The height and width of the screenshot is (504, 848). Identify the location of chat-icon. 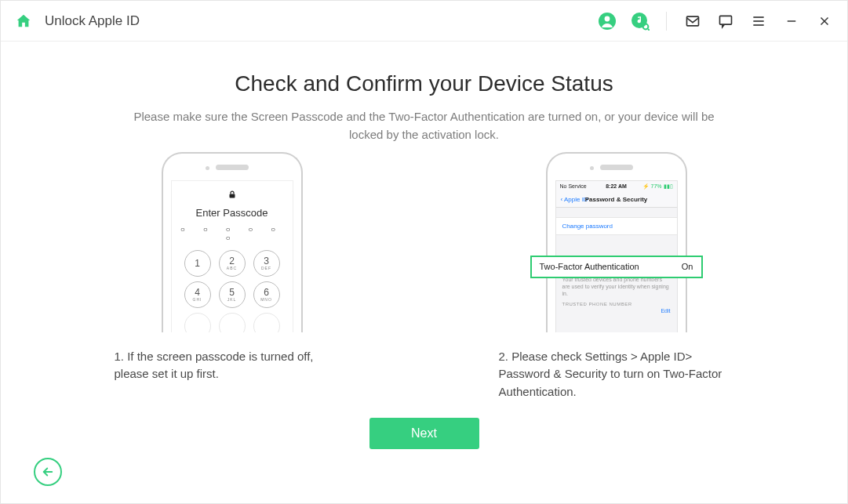
(726, 21).